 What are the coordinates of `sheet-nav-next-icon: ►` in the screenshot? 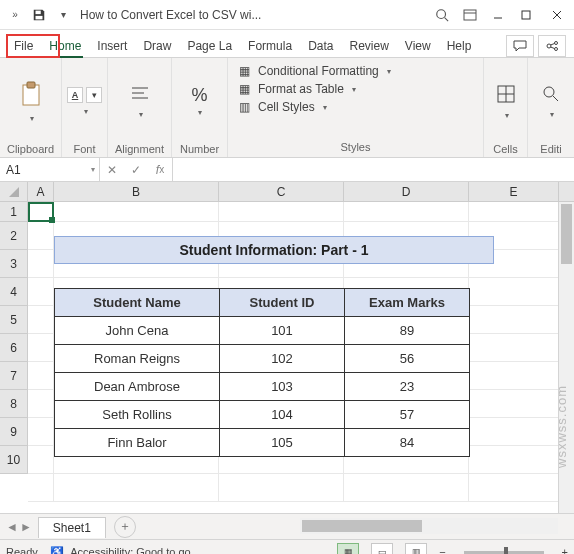 It's located at (26, 527).